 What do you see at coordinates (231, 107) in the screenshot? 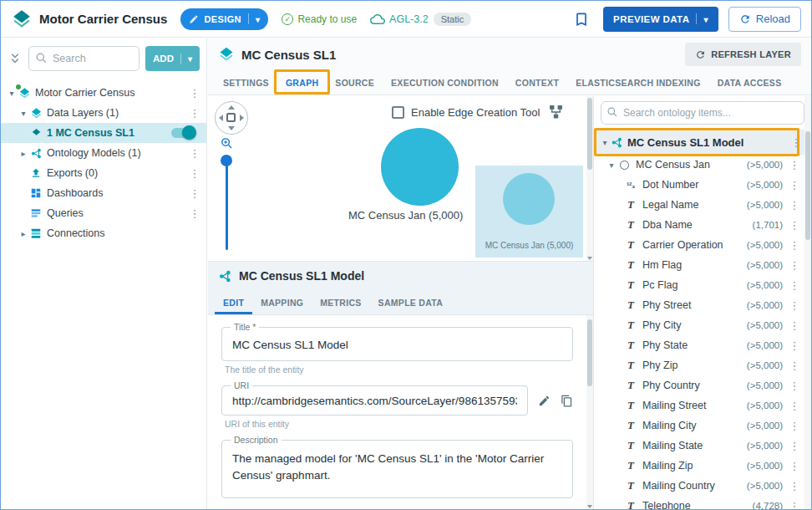
I see `pan-up-icon` at bounding box center [231, 107].